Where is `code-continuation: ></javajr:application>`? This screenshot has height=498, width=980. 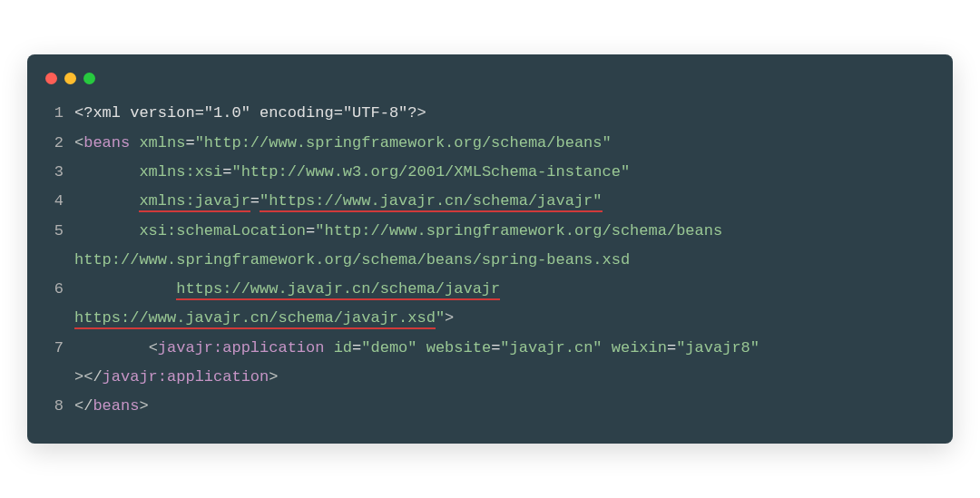 code-continuation: ></javajr:application> is located at coordinates (505, 377).